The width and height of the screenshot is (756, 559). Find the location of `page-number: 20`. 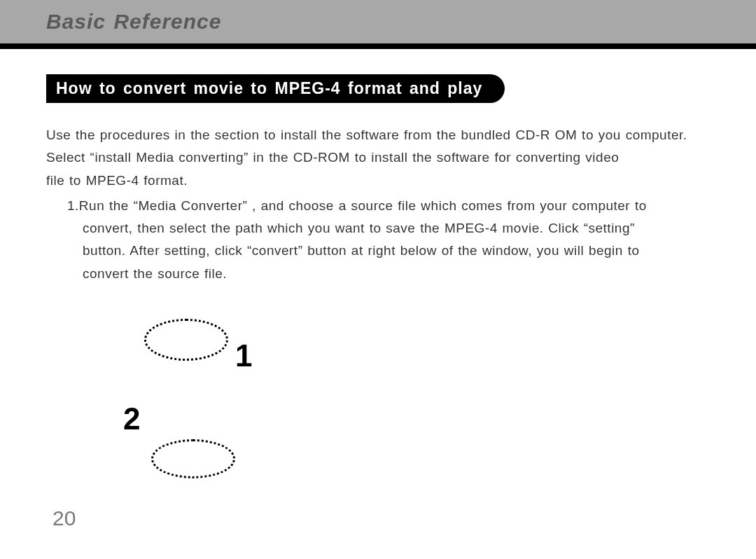

page-number: 20 is located at coordinates (64, 518).